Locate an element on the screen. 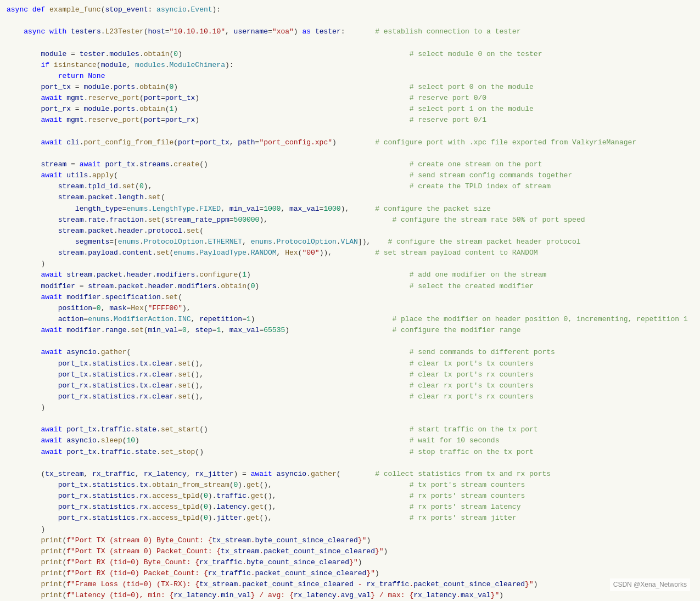  code-line-10: await cli.port_config_from_file(port=por… is located at coordinates (350, 143).